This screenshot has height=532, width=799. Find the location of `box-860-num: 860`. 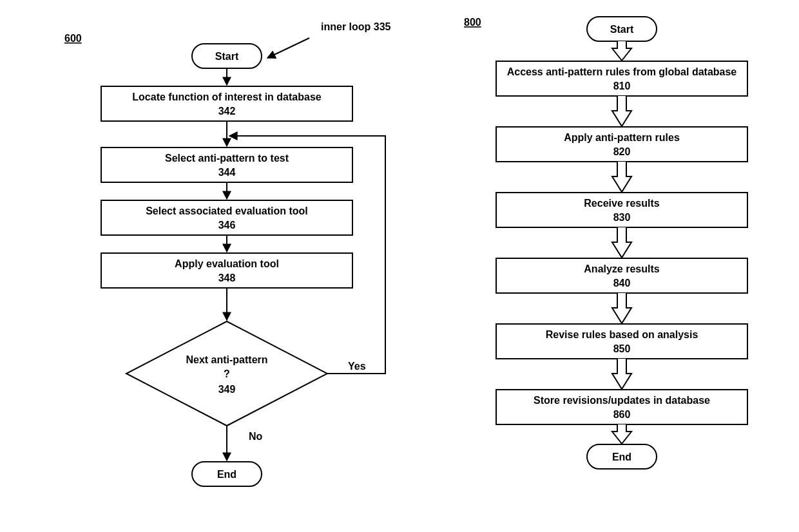

box-860-num: 860 is located at coordinates (622, 415).